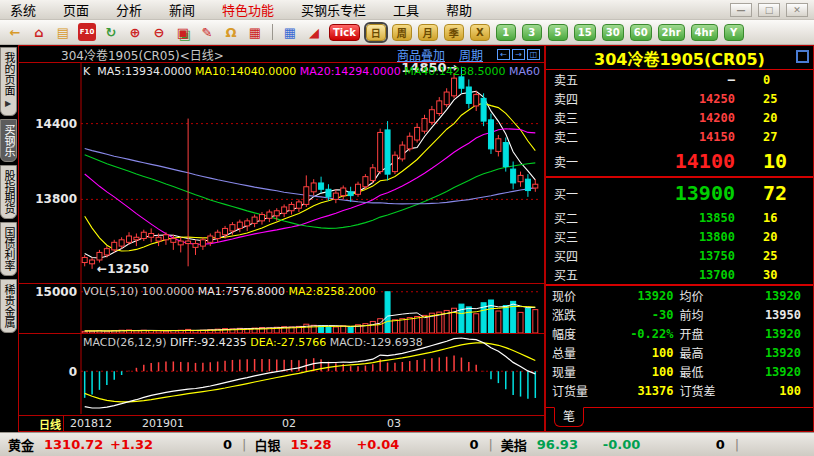  I want to click on prev-arrow-icon: ←, so click(504, 54).